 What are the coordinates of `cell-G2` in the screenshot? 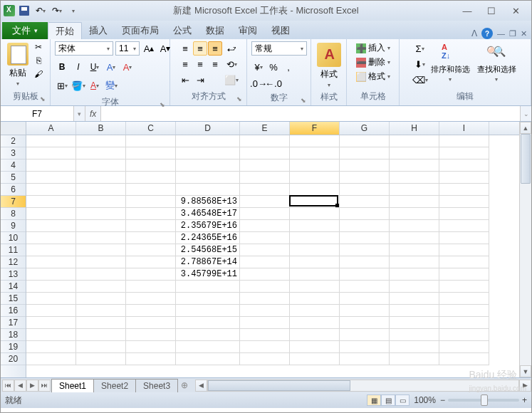 It's located at (365, 141).